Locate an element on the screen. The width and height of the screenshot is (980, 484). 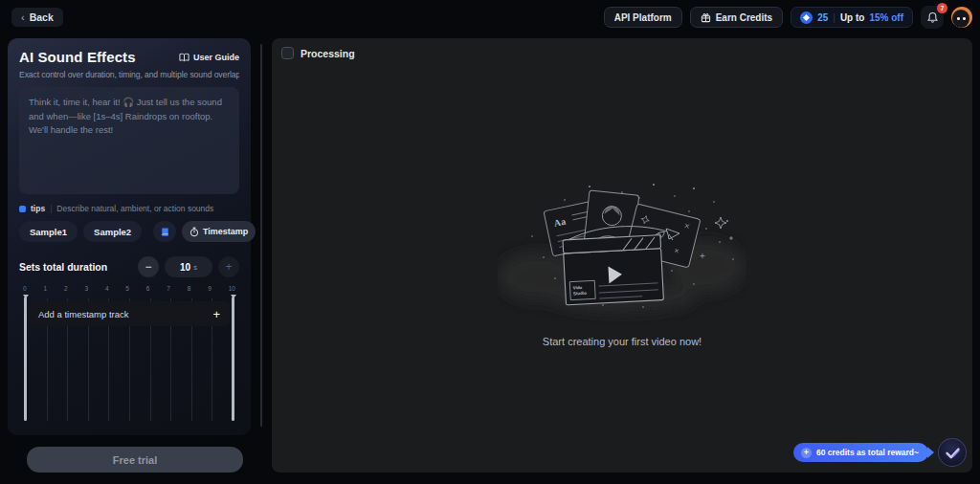
duration-row: Sets total duration − 10 s + is located at coordinates (129, 267).